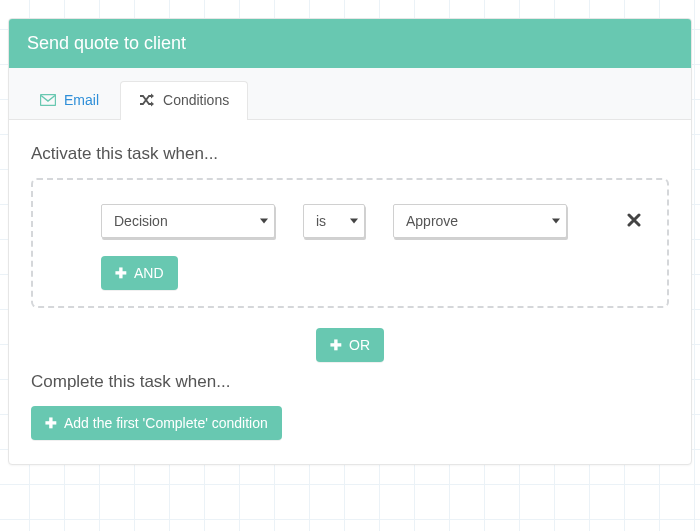 The height and width of the screenshot is (531, 700). I want to click on activate-title: Activate this task when..., so click(350, 154).